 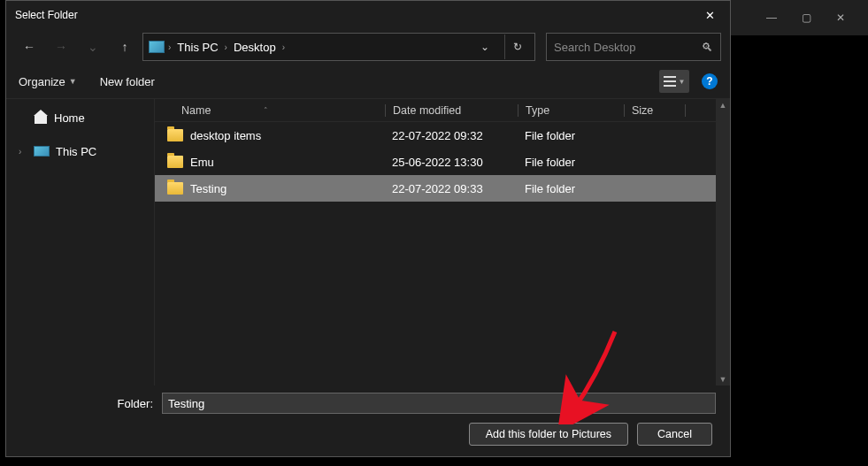 I want to click on new-folder-label: New folder, so click(x=127, y=81).